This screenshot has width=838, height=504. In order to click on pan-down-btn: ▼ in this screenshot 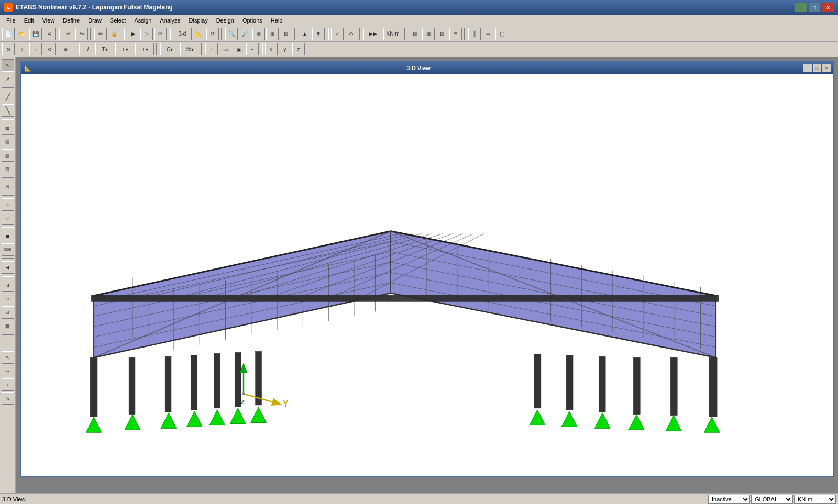, I will do `click(318, 34)`.